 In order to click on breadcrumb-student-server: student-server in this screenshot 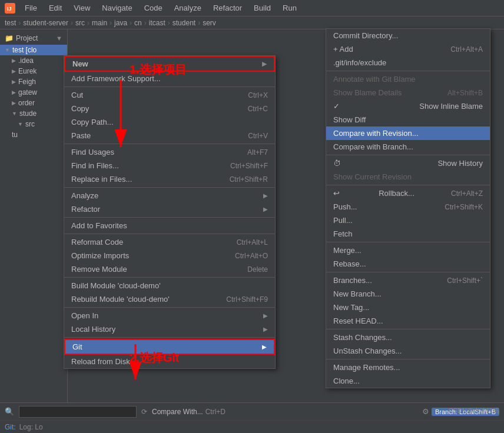, I will do `click(46, 23)`.